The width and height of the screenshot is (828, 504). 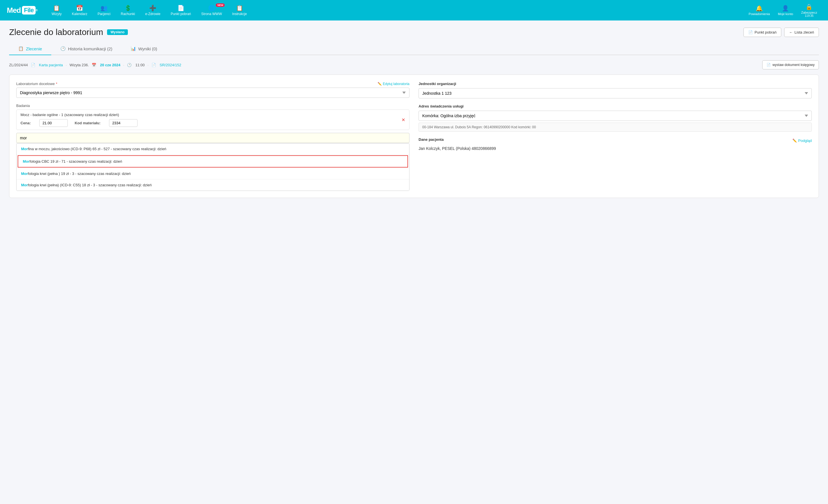 I want to click on dropdown-item-0-text: Morfina w moczu, jakościowo (ICD-9: P68)…, so click(x=94, y=149).